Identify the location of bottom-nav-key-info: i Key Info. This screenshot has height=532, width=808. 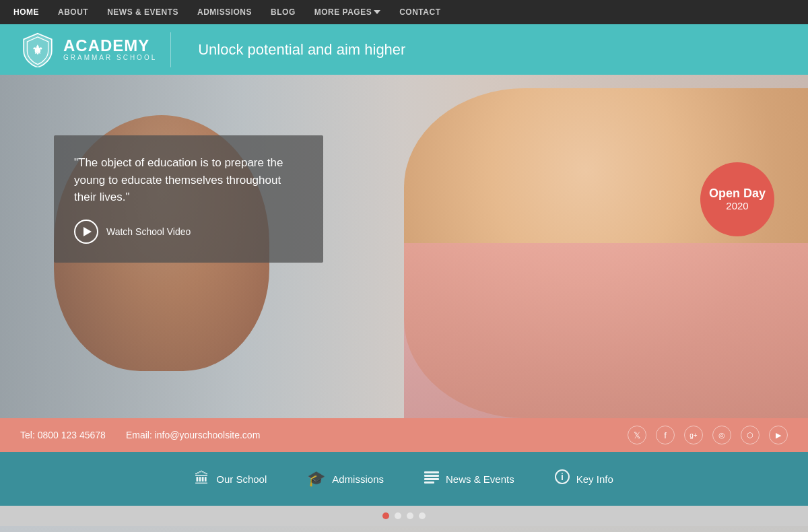
(584, 479).